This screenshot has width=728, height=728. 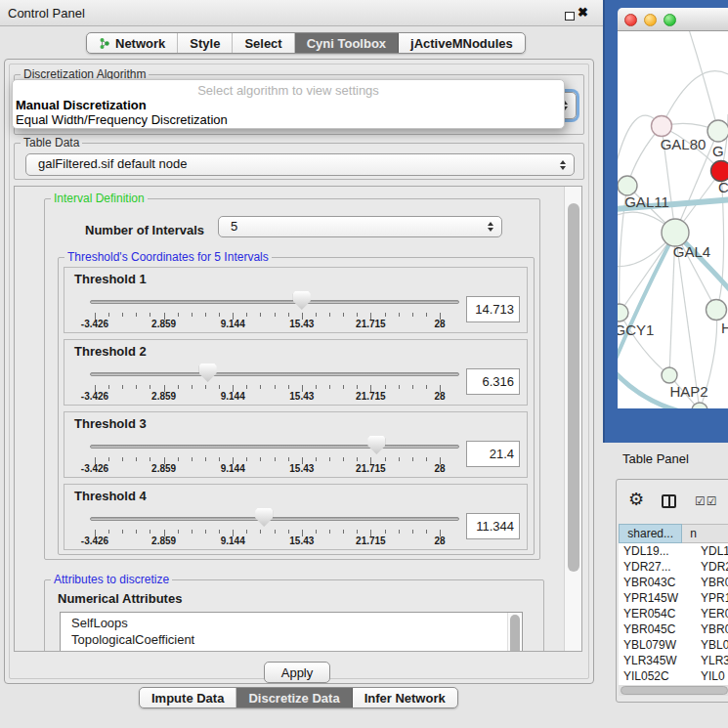 I want to click on tab-network: Network, so click(x=133, y=43).